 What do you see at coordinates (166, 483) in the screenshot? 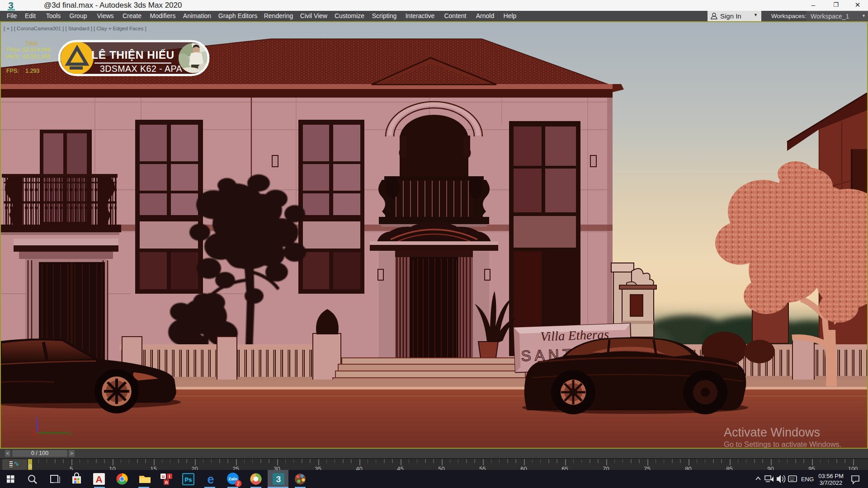
I see `svg-text: n` at bounding box center [166, 483].